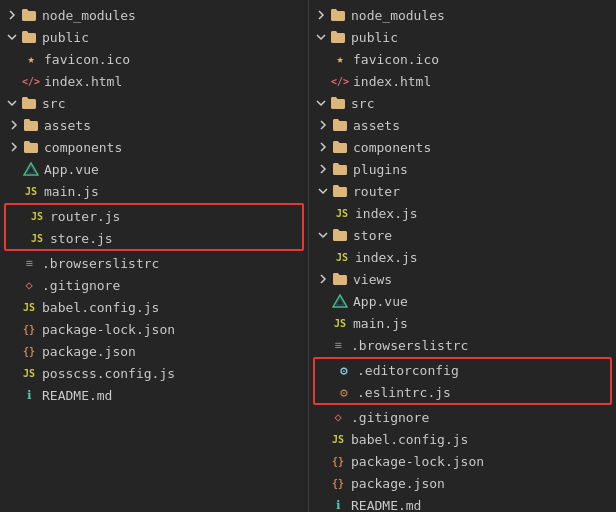 The width and height of the screenshot is (616, 512). Describe the element at coordinates (174, 192) in the screenshot. I see `item-label: main.js` at that location.